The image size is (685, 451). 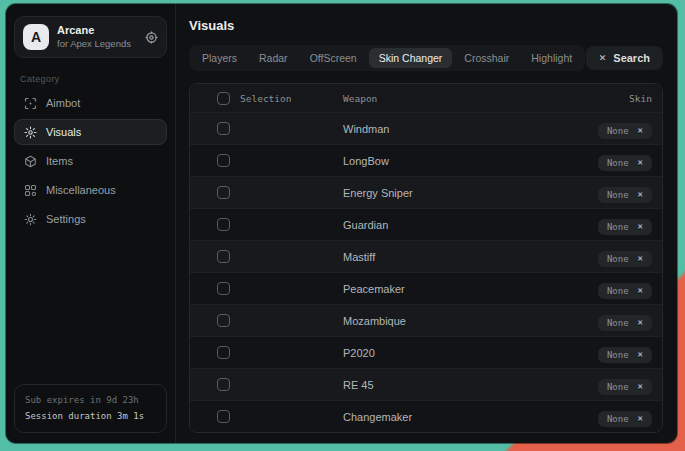 I want to click on category-label: Category, so click(x=98, y=79).